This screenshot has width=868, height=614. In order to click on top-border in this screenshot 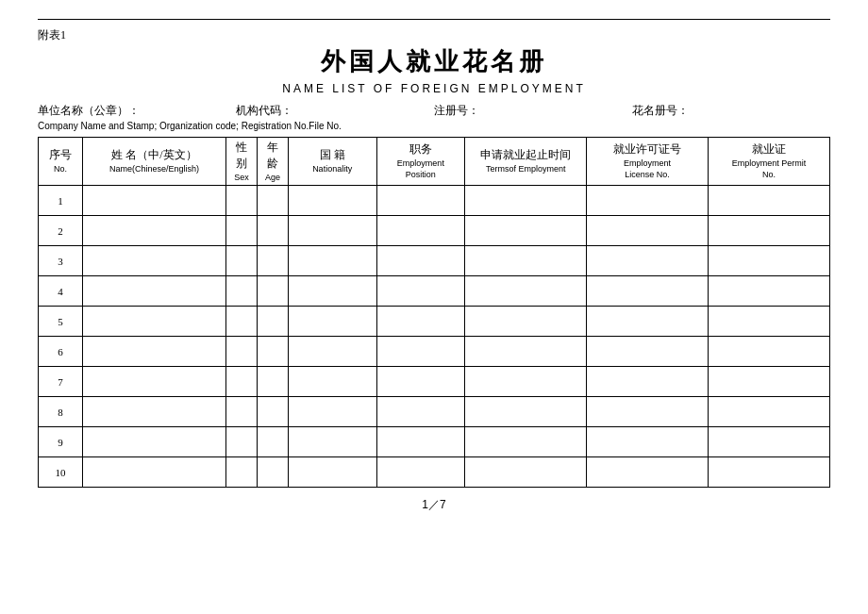, I will do `click(434, 19)`.